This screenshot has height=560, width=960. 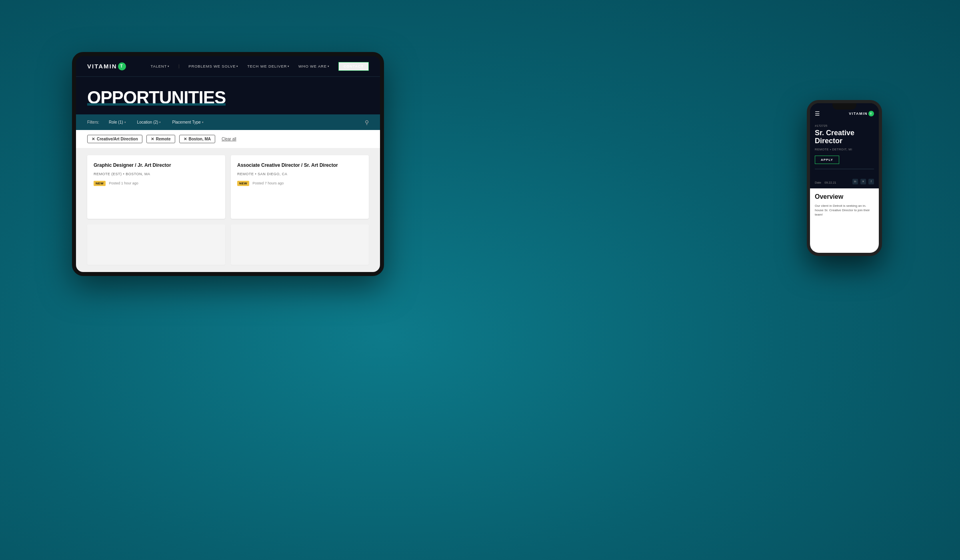 I want to click on nav-tech: TECH WE DELIVER ▾, so click(x=268, y=66).